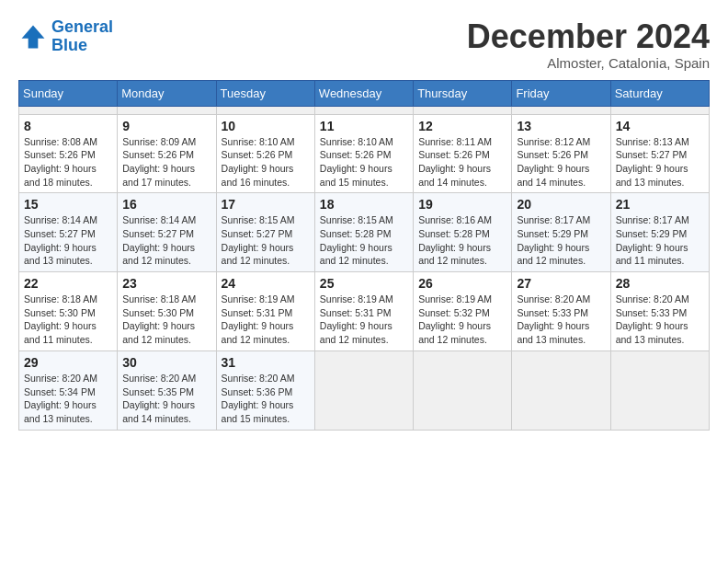 The image size is (728, 563). Describe the element at coordinates (364, 233) in the screenshot. I see `calendar-day-cell: 18Sunrise: 8:15 AMSunset: 5:28 PMDayligh…` at that location.